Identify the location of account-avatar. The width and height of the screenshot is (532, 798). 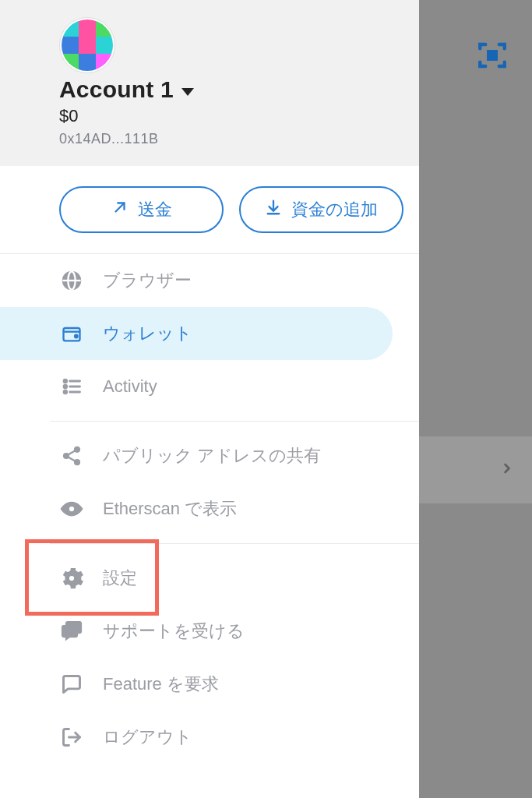
(87, 45).